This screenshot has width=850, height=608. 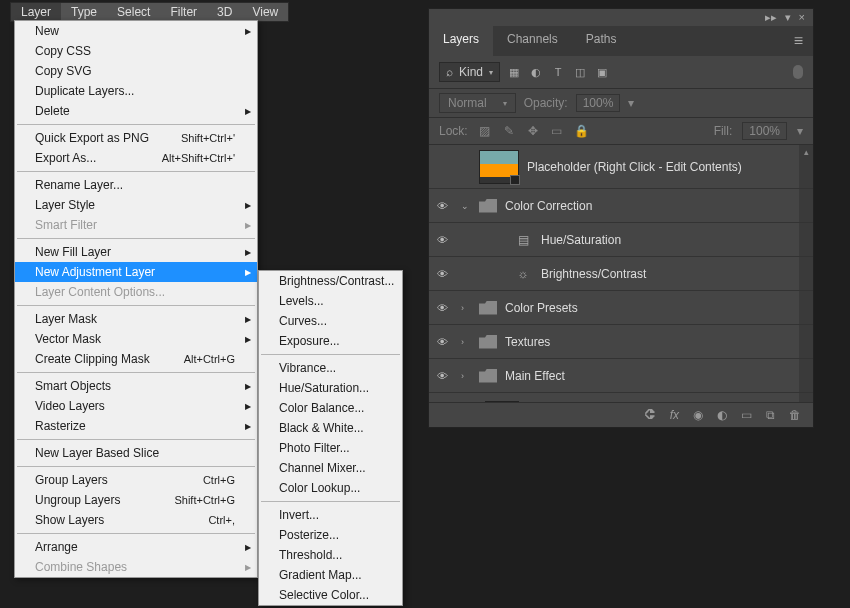 What do you see at coordinates (602, 41) in the screenshot?
I see `tab-paths: Paths` at bounding box center [602, 41].